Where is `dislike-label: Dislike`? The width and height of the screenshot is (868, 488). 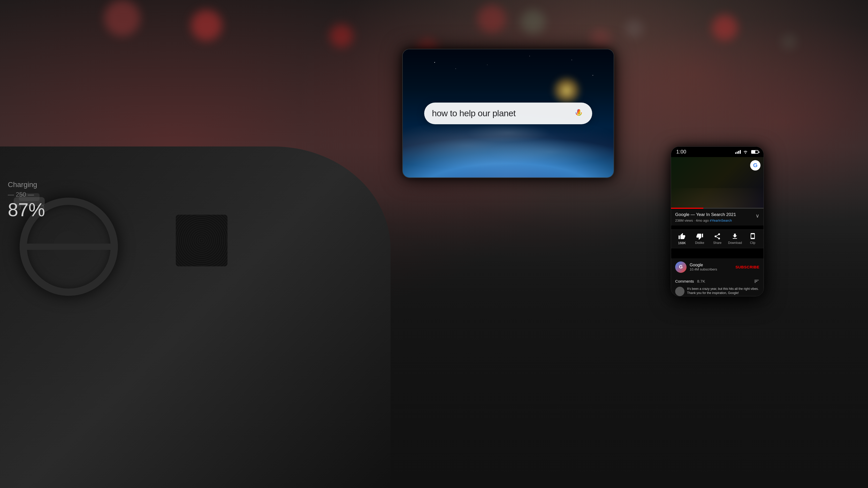 dislike-label: Dislike is located at coordinates (700, 243).